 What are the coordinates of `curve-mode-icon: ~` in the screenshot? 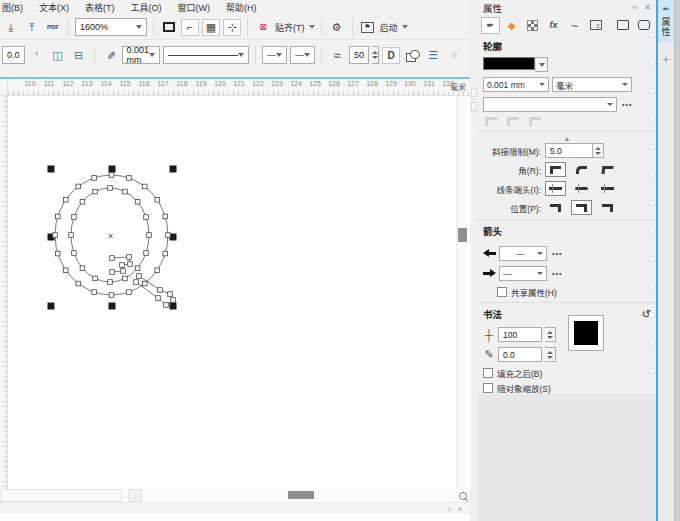 It's located at (574, 26).